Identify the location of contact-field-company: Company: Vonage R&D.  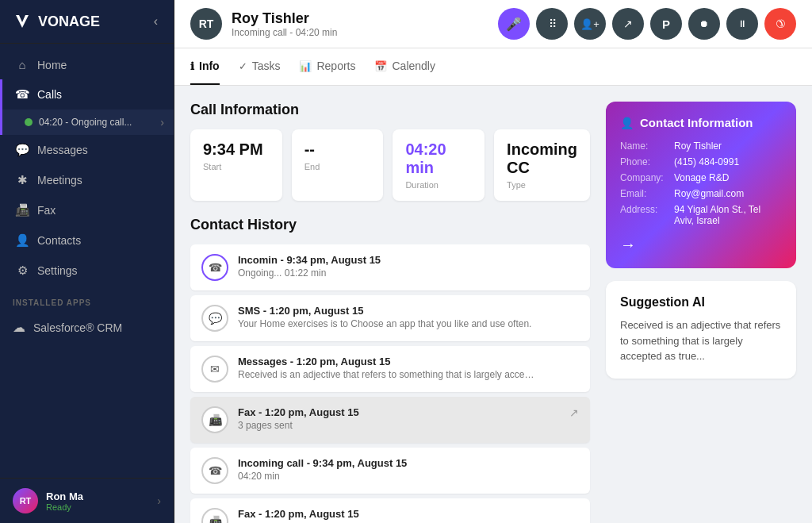
(701, 178).